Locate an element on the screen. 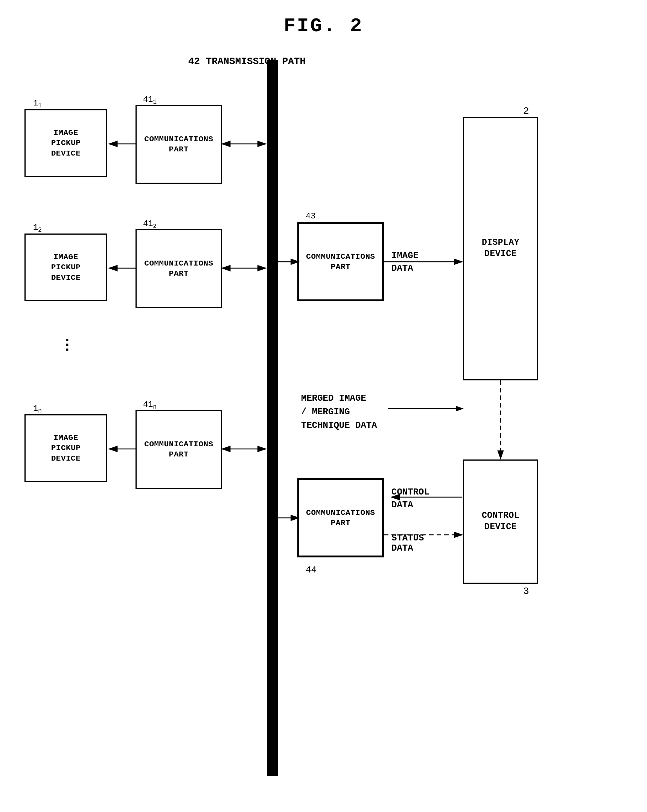  ref-1-1: 11 is located at coordinates (38, 104).